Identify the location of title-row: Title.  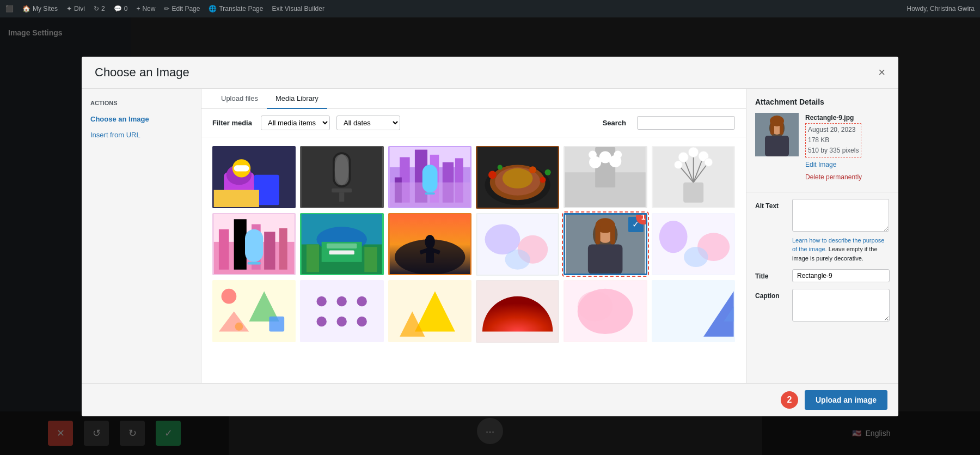
(822, 276).